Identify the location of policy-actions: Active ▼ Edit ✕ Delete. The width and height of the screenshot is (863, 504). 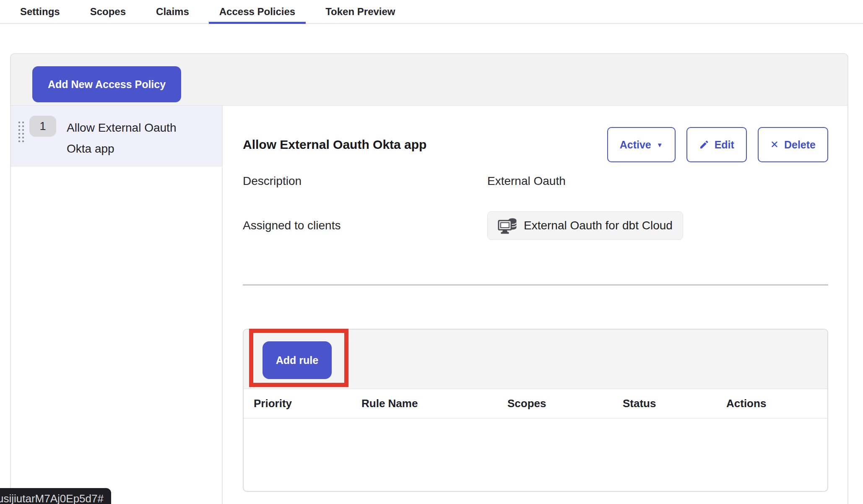
(718, 145).